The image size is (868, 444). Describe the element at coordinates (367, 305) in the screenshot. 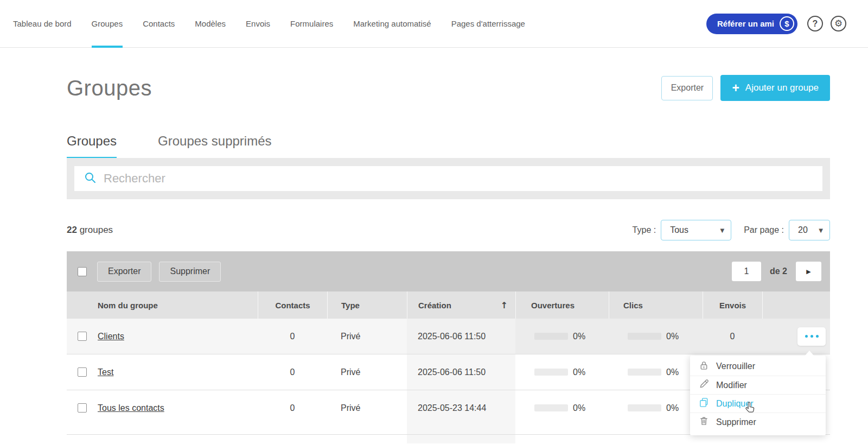

I see `header-type: Type` at that location.